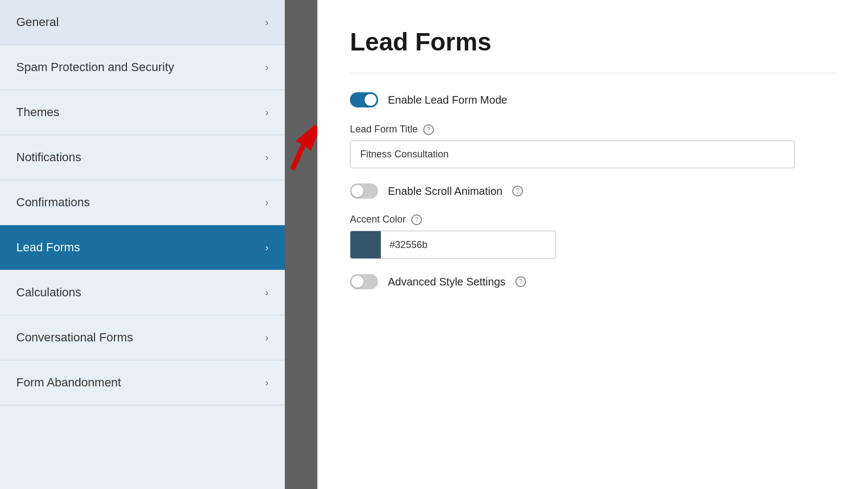 This screenshot has height=489, width=868. Describe the element at coordinates (48, 247) in the screenshot. I see `sidebar-item-label-lead-forms: Lead Forms` at that location.